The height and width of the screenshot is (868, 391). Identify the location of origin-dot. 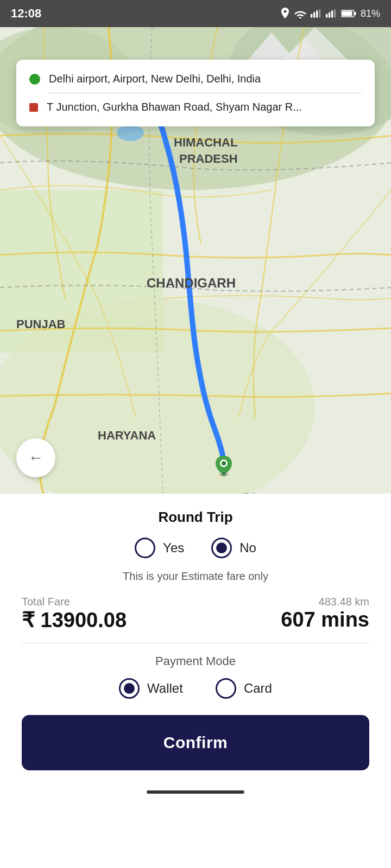
(35, 79).